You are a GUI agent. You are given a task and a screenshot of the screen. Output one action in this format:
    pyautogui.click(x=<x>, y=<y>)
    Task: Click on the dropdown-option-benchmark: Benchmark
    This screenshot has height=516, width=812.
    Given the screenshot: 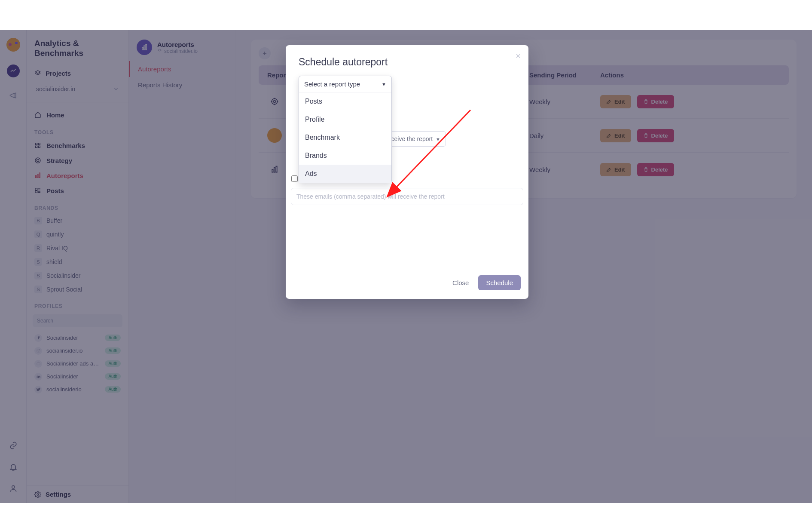 What is the action you would take?
    pyautogui.click(x=345, y=138)
    